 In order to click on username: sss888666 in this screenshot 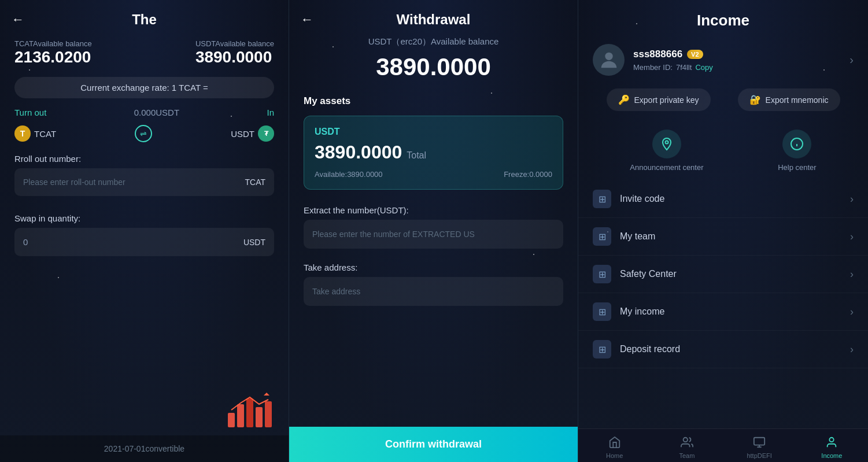, I will do `click(658, 54)`.